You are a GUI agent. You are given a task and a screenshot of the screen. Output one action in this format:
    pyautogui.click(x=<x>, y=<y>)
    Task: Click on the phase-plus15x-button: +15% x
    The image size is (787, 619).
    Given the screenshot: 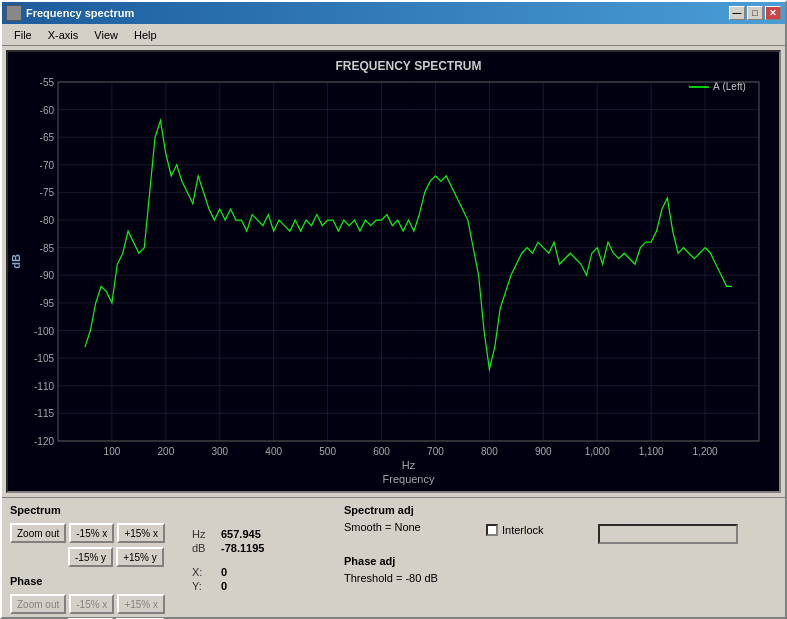 What is the action you would take?
    pyautogui.click(x=141, y=604)
    